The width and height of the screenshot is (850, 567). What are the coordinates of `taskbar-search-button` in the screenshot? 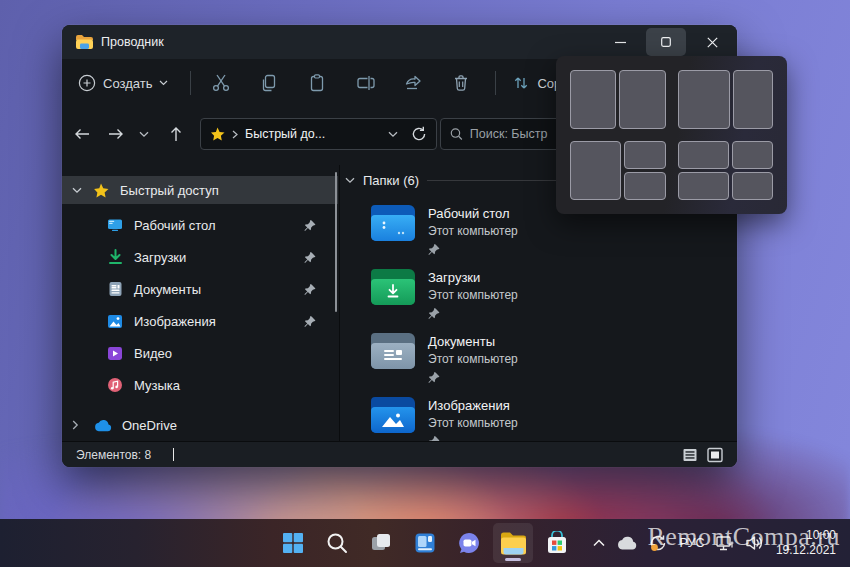 It's located at (337, 543).